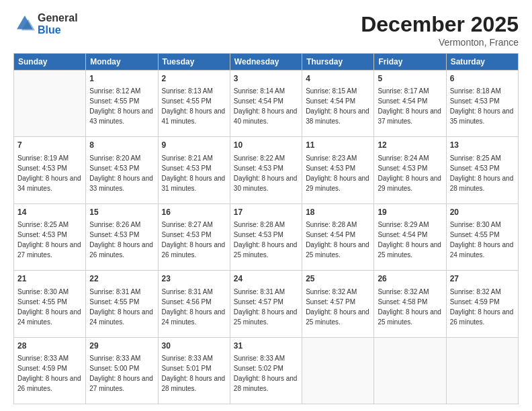 Image resolution: width=532 pixels, height=411 pixels. I want to click on cell-info: Sunrise: 8:28 AMSunset: 4:54 PMDaylight:…, so click(338, 240).